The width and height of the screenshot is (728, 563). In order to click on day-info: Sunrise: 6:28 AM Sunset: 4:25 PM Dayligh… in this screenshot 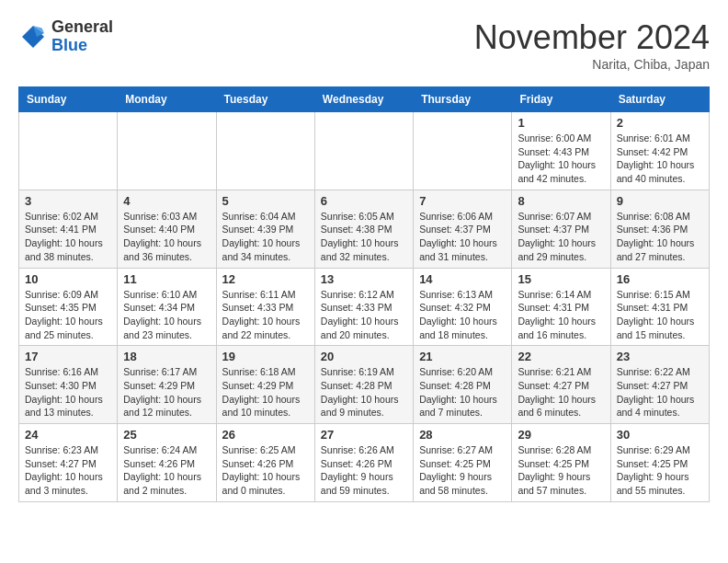, I will do `click(561, 471)`.